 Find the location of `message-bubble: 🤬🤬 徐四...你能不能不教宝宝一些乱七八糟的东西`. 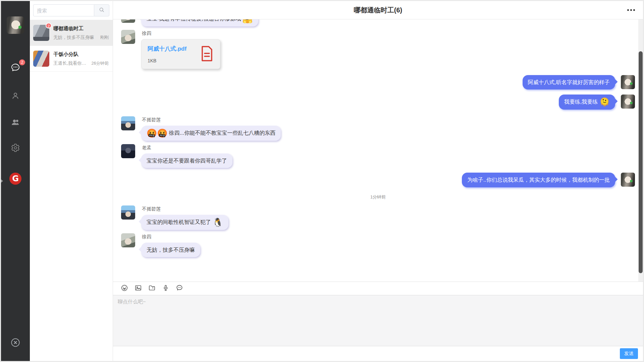

message-bubble: 🤬🤬 徐四...你能不能不教宝宝一些乱七八糟的东西 is located at coordinates (211, 133).